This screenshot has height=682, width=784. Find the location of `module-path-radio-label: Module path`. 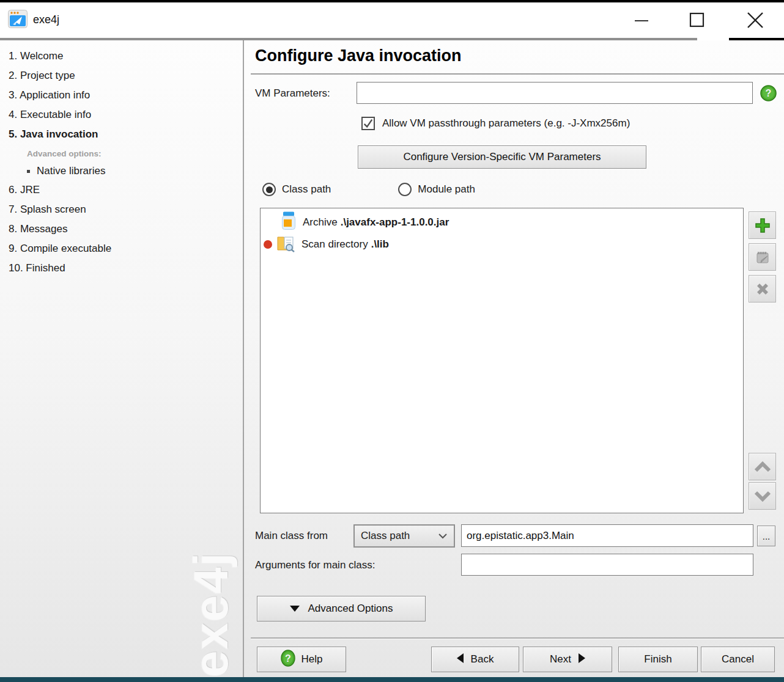

module-path-radio-label: Module path is located at coordinates (446, 189).